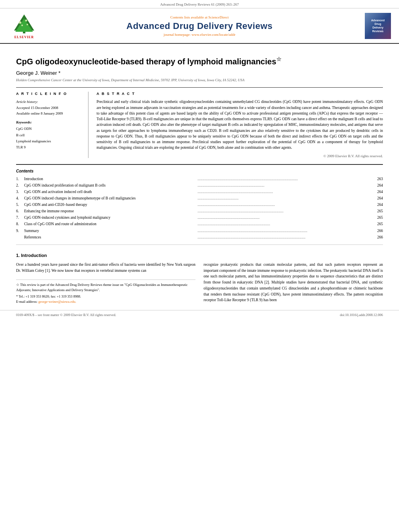  What do you see at coordinates (240, 125) in the screenshot?
I see `abstract-column: A B S T R A C T Preclinical and early cl…` at bounding box center [240, 125].